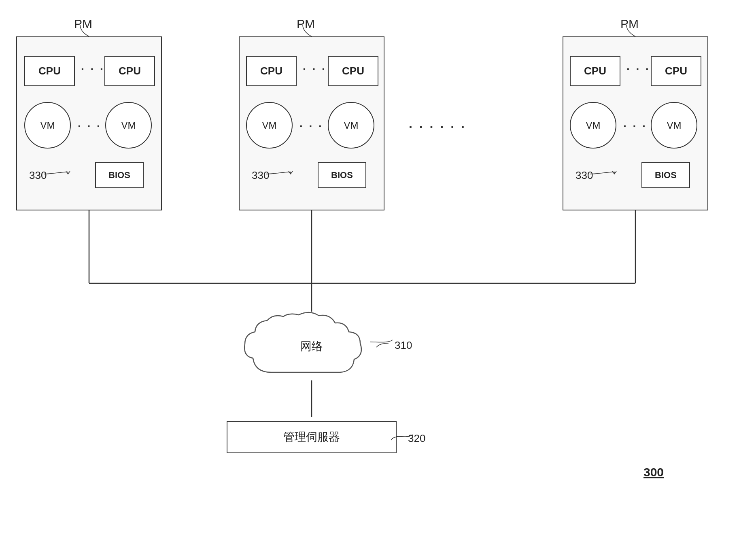  Describe the element at coordinates (306, 24) in the screenshot. I see `pm-label-2: PM` at that location.